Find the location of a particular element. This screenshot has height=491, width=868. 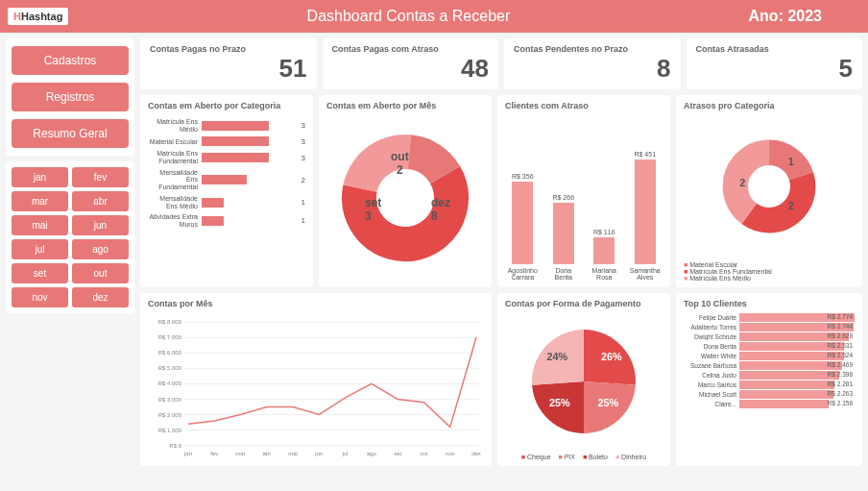

kpi-value: 5 is located at coordinates (775, 69).